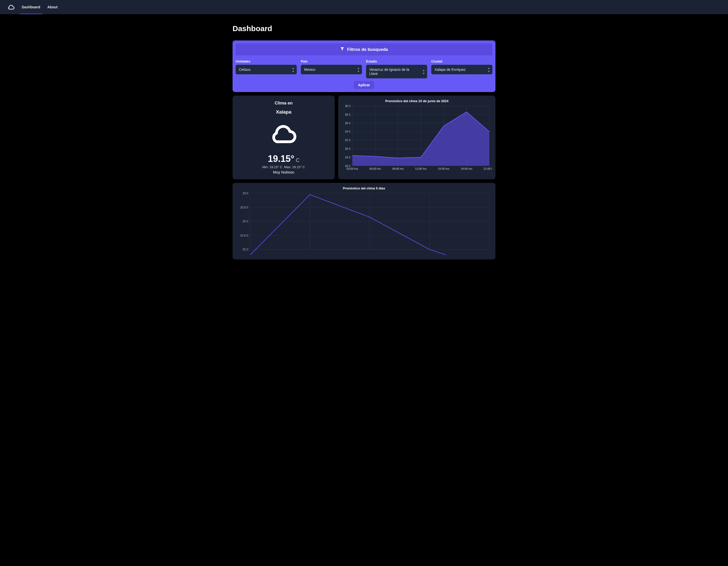 The width and height of the screenshot is (728, 566). What do you see at coordinates (245, 207) in the screenshot?
I see `svg-text: 22.5 C` at bounding box center [245, 207].